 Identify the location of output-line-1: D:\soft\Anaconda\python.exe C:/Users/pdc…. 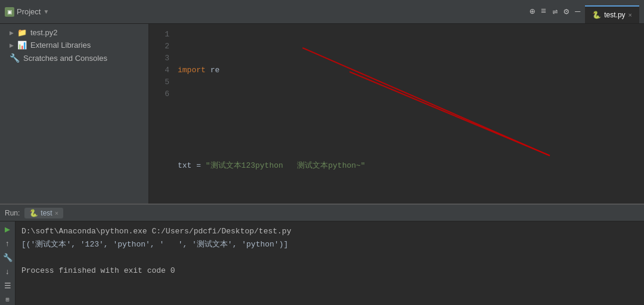
(330, 232).